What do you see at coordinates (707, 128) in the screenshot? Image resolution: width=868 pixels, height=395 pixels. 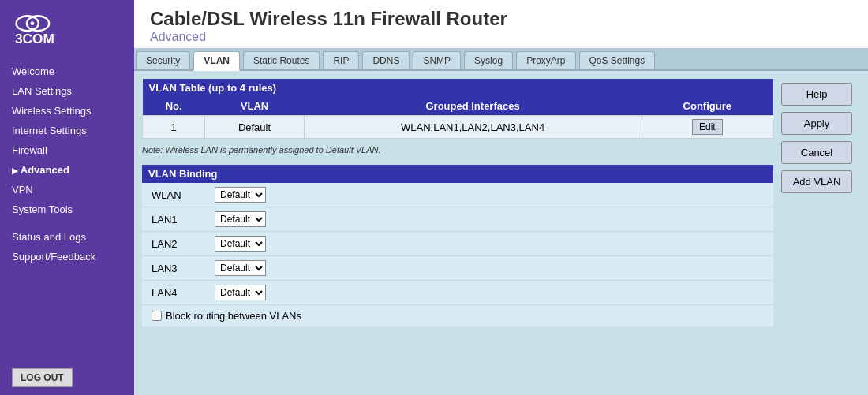 I see `row-configure: Edit` at bounding box center [707, 128].